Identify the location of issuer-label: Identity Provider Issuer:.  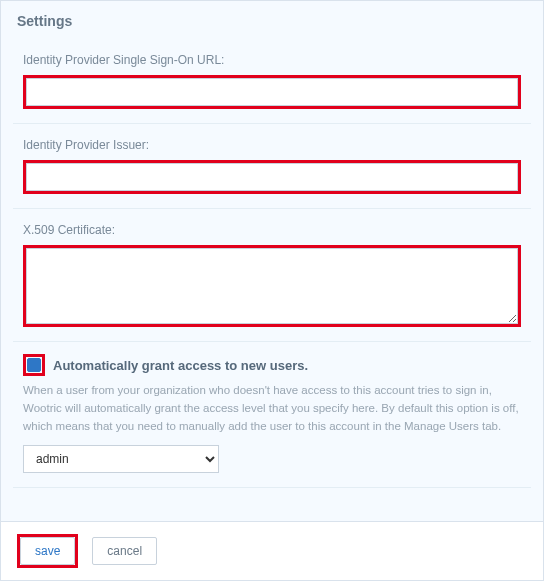
(272, 145).